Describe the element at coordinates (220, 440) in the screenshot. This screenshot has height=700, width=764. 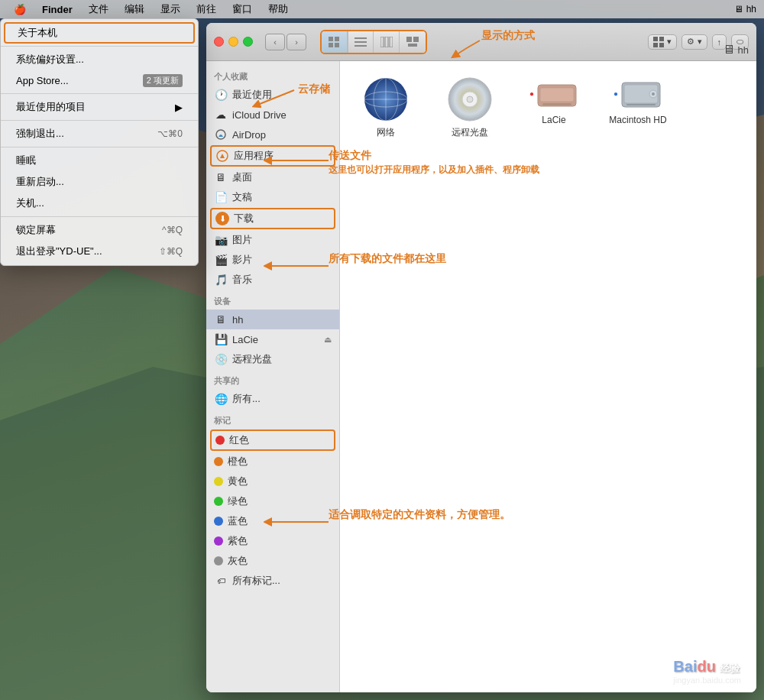
I see `red-dot` at that location.